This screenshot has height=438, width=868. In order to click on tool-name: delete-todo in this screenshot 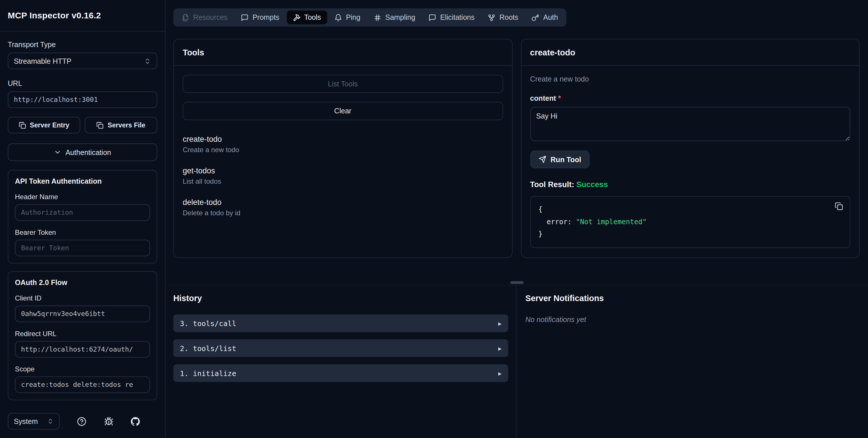, I will do `click(343, 202)`.